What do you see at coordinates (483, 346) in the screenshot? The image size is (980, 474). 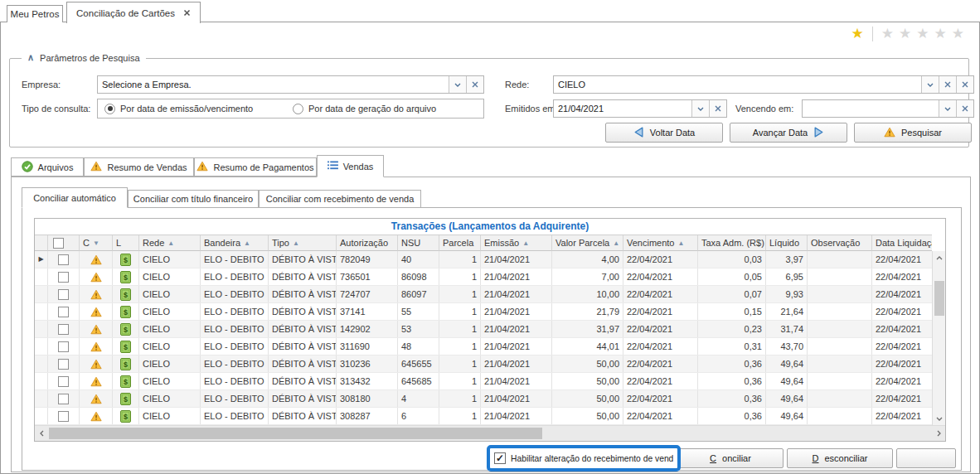 I see `table-row: $ CIELO ELO - DEBITO DÉBITO À VISTA 3116…` at bounding box center [483, 346].